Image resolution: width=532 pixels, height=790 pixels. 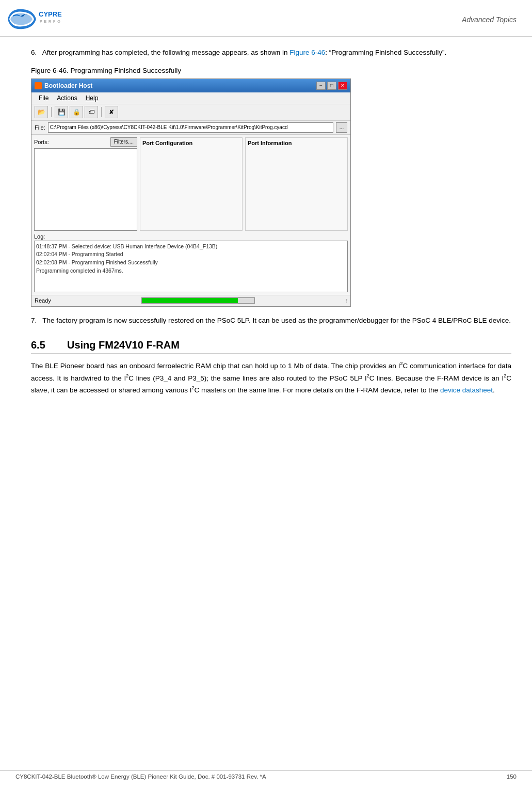 I want to click on step-6: 6. After programming has completed, the …, so click(x=271, y=53).